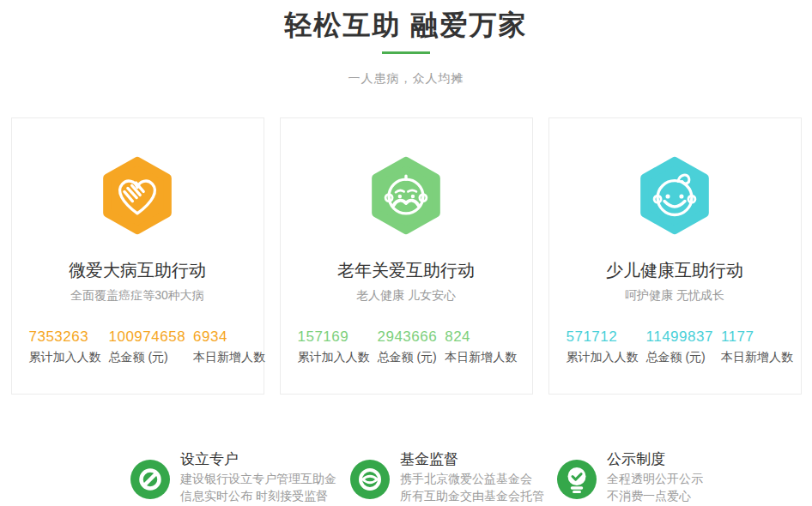  What do you see at coordinates (407, 270) in the screenshot?
I see `card-title: 老年关爱互助行动` at bounding box center [407, 270].